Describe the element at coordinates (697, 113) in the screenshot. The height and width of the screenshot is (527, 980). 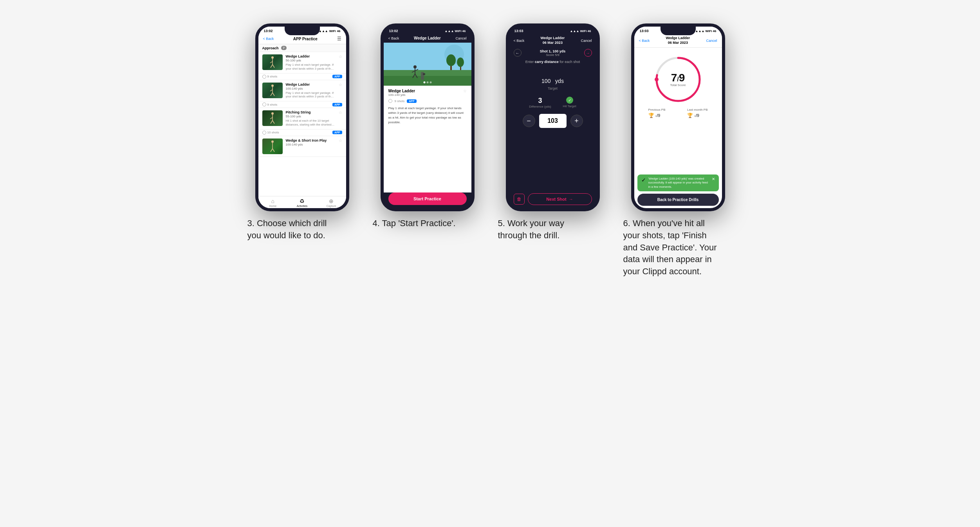
I see `last-month-pb: Last month PB 🏆 -/9` at that location.